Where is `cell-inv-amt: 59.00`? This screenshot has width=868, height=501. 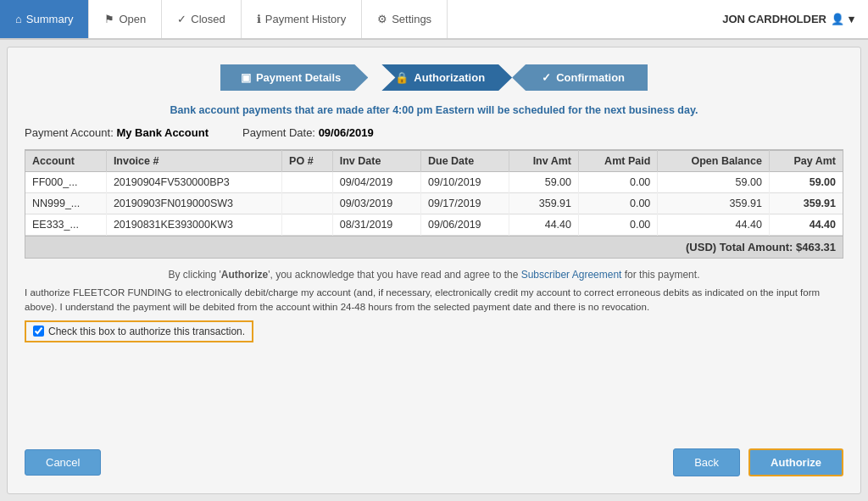
cell-inv-amt: 59.00 is located at coordinates (544, 183).